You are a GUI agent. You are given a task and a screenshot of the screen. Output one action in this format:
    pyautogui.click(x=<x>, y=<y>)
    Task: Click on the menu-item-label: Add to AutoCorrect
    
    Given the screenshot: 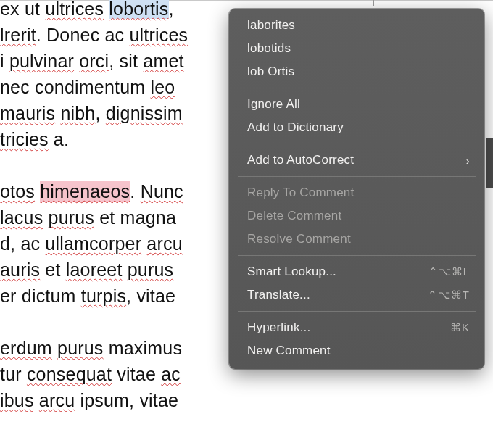 What is the action you would take?
    pyautogui.click(x=300, y=160)
    